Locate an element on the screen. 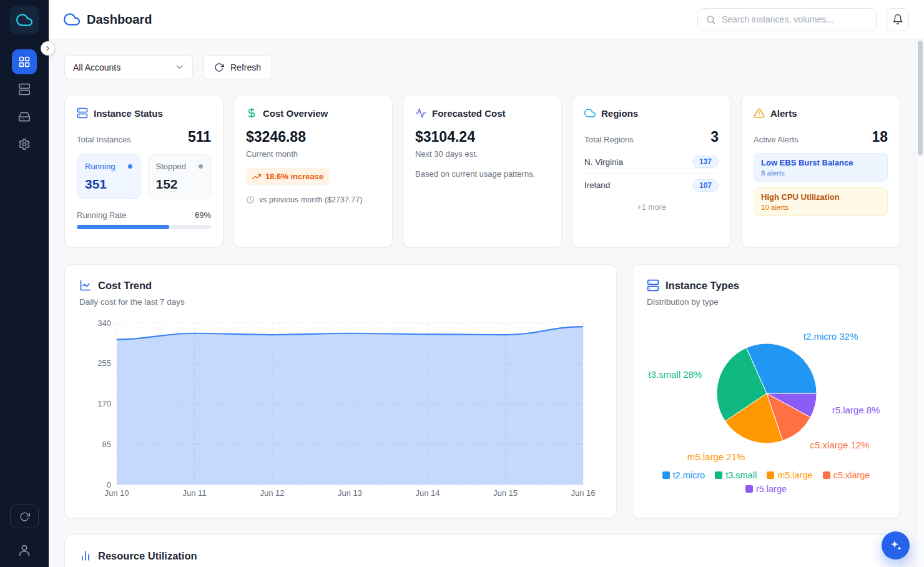 Image resolution: width=924 pixels, height=567 pixels. refresh-label: Refresh is located at coordinates (246, 67).